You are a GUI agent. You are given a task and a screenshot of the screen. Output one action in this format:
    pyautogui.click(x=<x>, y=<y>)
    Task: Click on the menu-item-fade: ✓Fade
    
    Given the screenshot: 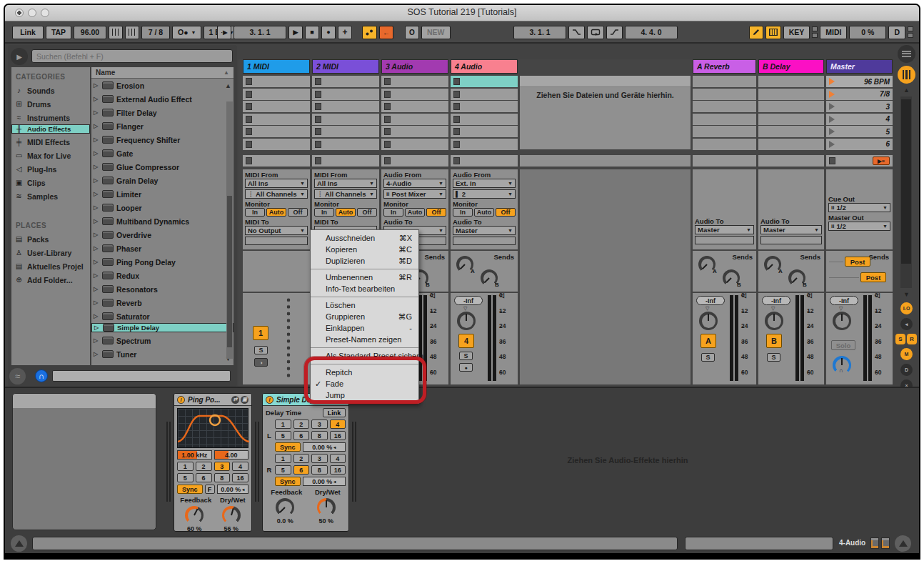 What is the action you would take?
    pyautogui.click(x=364, y=384)
    